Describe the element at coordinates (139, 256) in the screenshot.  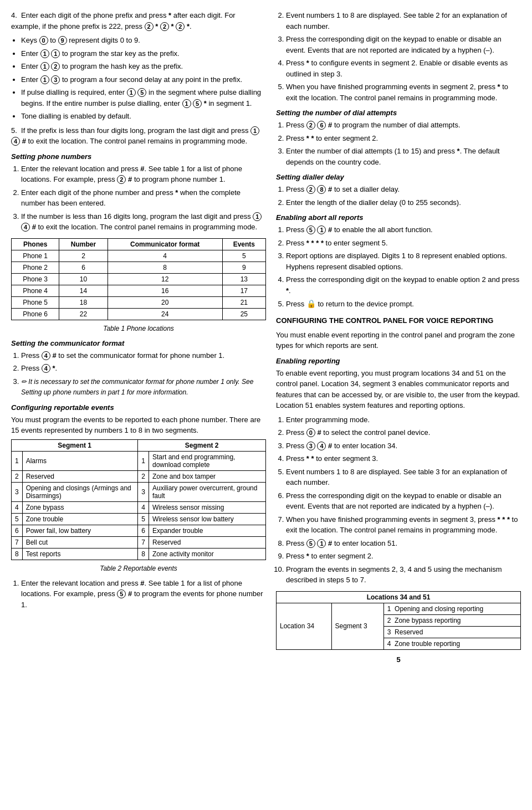
I see `table-row: Phone 1245` at that location.